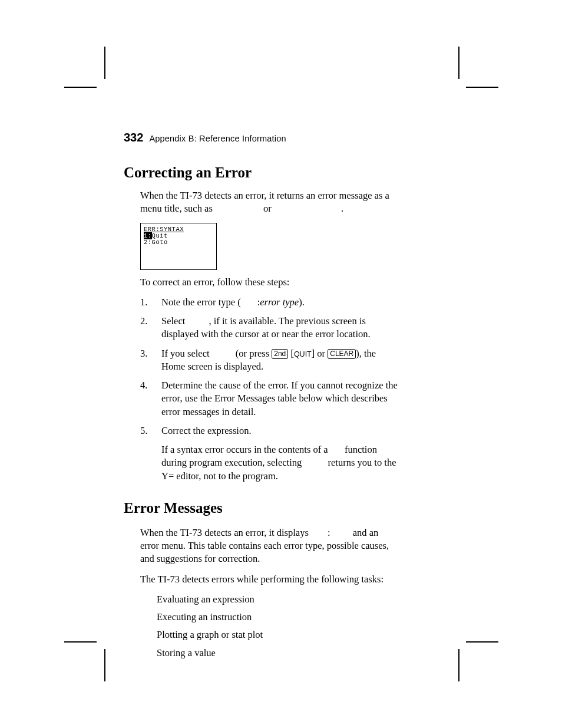 The width and height of the screenshot is (562, 728). I want to click on bullet-list: Evaluating an expression Executing an in…, so click(311, 626).